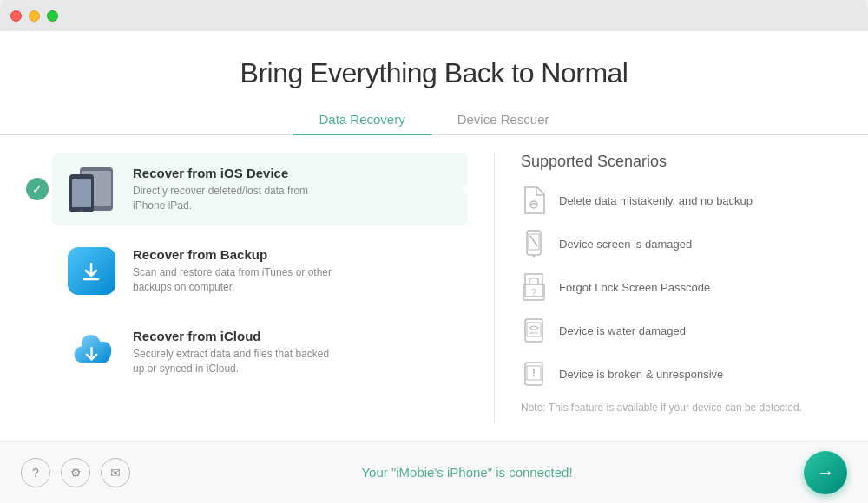 This screenshot has width=868, height=503. Describe the element at coordinates (91, 271) in the screenshot. I see `backup-icon` at that location.